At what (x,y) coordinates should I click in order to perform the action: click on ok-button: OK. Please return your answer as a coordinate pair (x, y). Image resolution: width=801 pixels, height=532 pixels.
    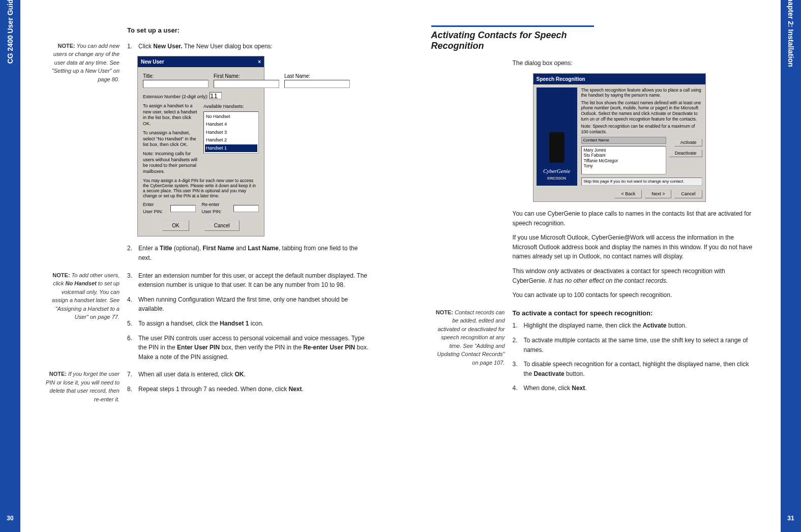
    Looking at the image, I should click on (175, 226).